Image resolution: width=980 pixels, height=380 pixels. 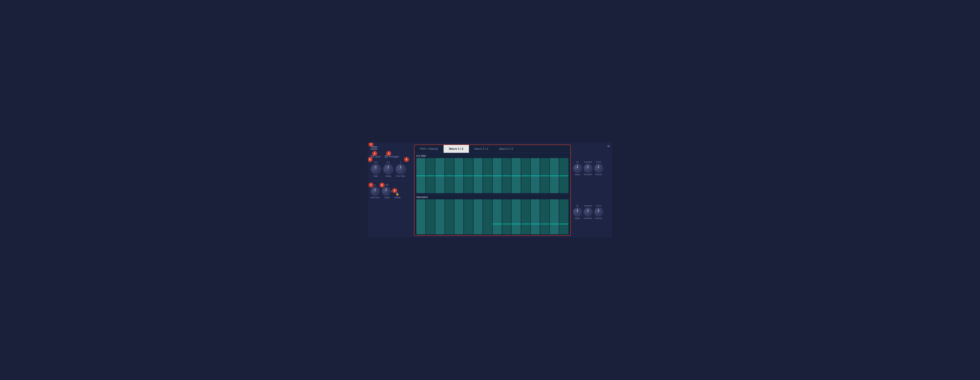 What do you see at coordinates (598, 162) in the screenshot?
I see `amount-1-value: 0.0 %` at bounding box center [598, 162].